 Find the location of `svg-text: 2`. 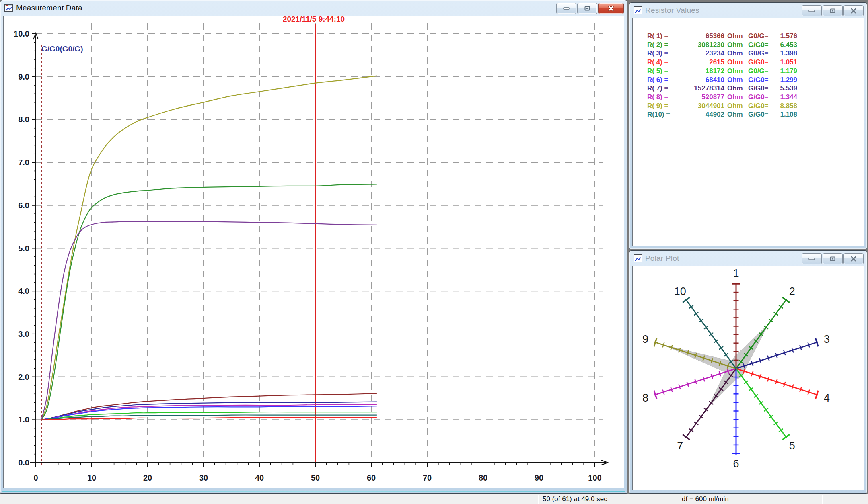

svg-text: 2 is located at coordinates (792, 291).